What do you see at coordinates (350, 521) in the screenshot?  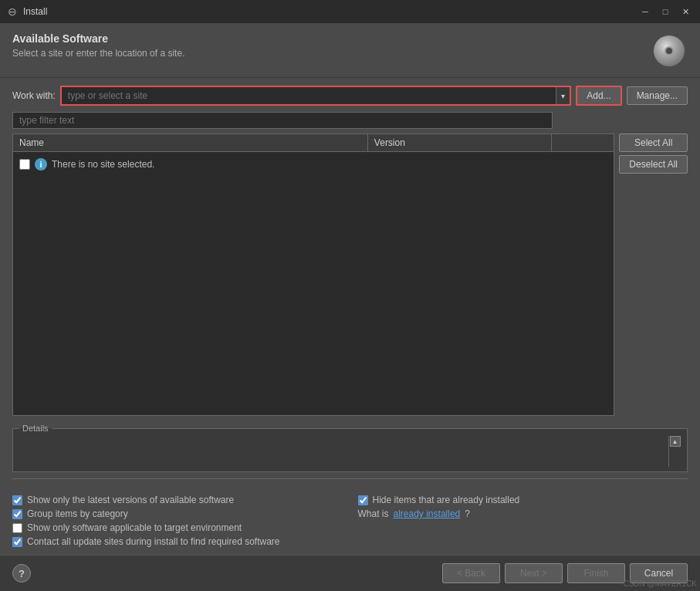 I see `options-section: Show only the latest versions of availab…` at bounding box center [350, 521].